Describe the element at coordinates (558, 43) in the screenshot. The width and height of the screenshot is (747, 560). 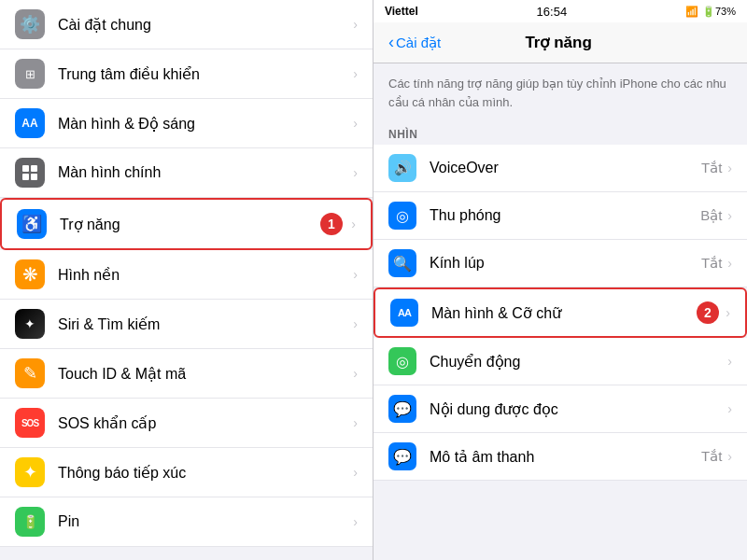
I see `page-title: Trợ năng` at that location.